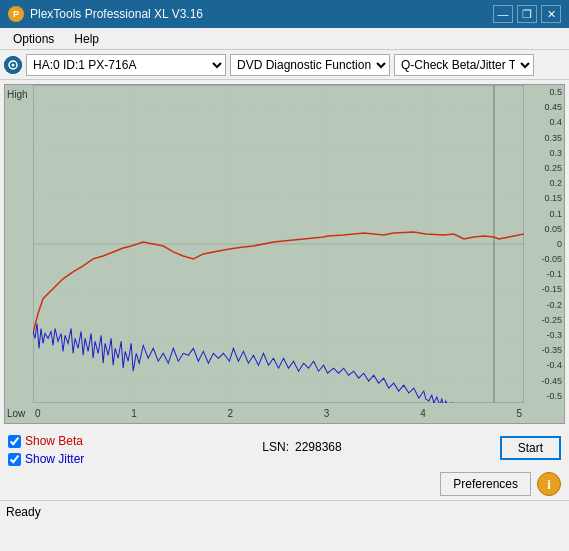 This screenshot has width=569, height=551. What do you see at coordinates (14, 460) in the screenshot?
I see `show-jitter-checkbox` at bounding box center [14, 460].